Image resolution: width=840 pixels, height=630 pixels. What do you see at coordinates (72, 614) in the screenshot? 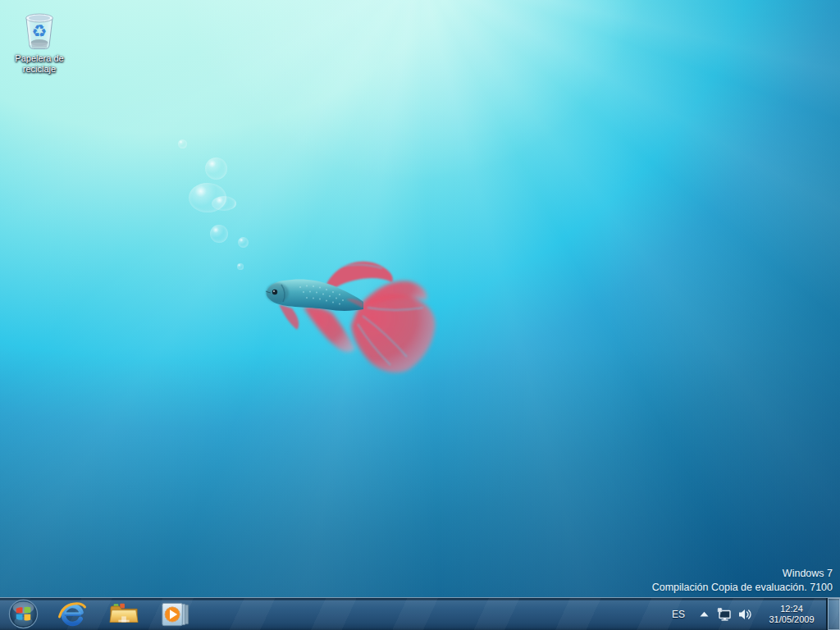
I see `taskbar-item-internet-explorer` at bounding box center [72, 614].